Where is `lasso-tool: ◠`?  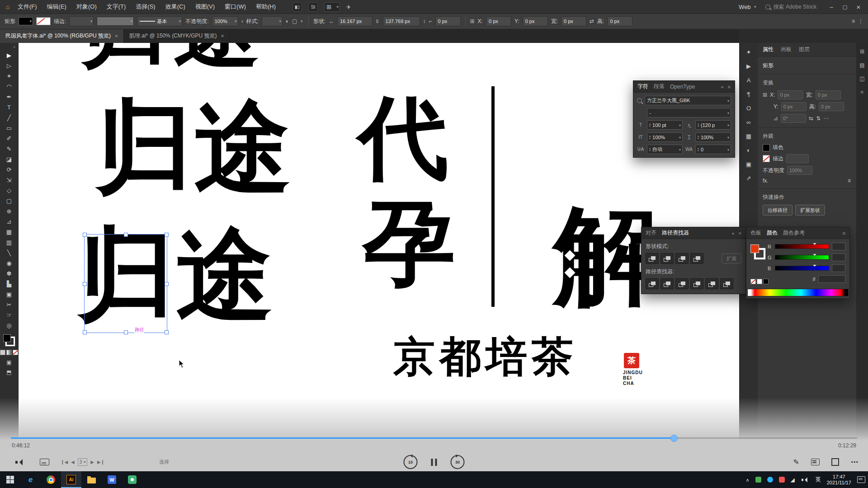
lasso-tool: ◠ is located at coordinates (9, 87).